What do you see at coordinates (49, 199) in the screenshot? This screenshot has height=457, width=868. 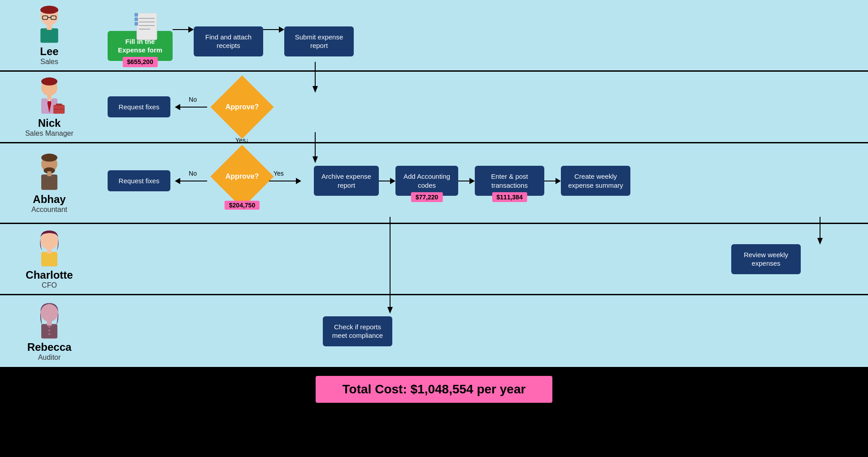 I see `actor-abhay-name: Abhay` at bounding box center [49, 199].